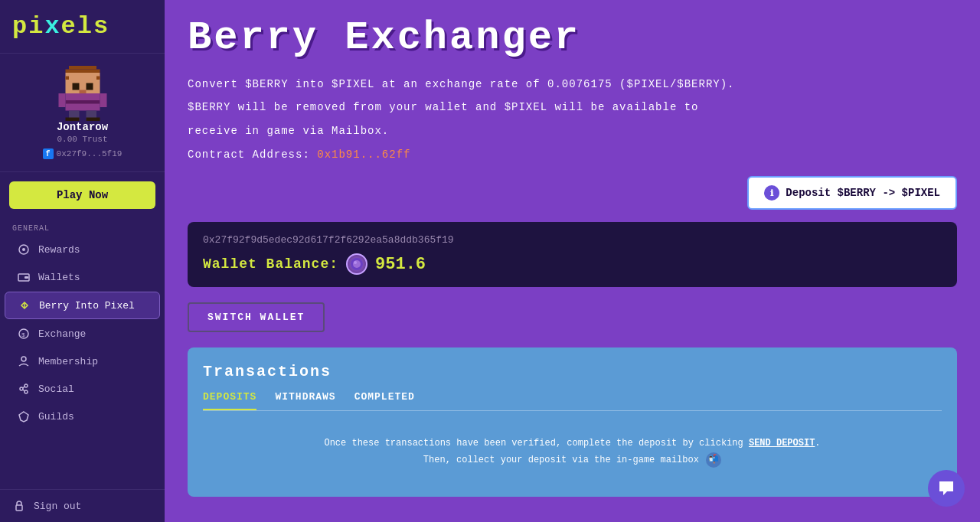  Describe the element at coordinates (863, 193) in the screenshot. I see `deposit-button-label: Deposit $BERRY -> $PIXEL` at that location.